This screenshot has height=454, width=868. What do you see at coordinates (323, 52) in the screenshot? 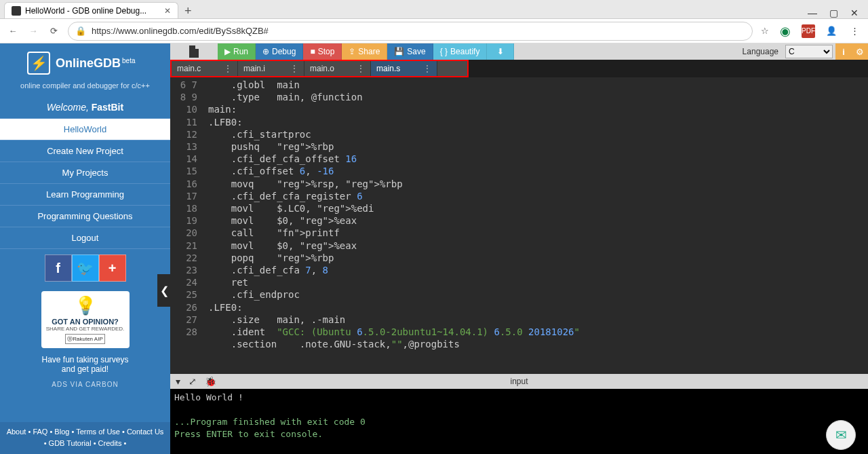
I see `stop-button: ■Stop` at bounding box center [323, 52].